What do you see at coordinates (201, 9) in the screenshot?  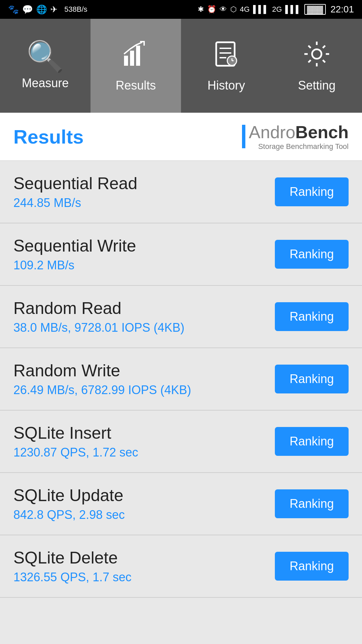 I see `bluetooth-icon: ✱` at bounding box center [201, 9].